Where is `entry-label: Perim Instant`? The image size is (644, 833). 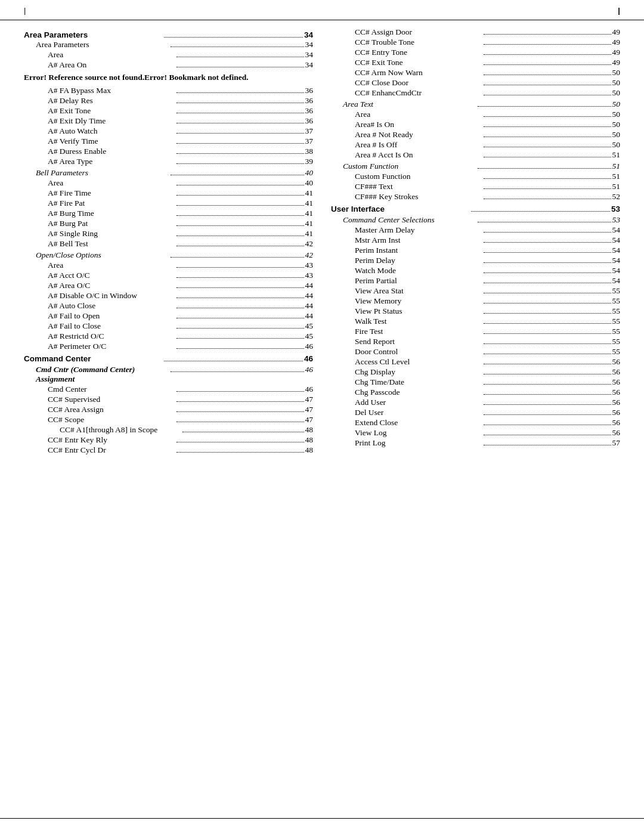 entry-label: Perim Instant is located at coordinates (419, 250).